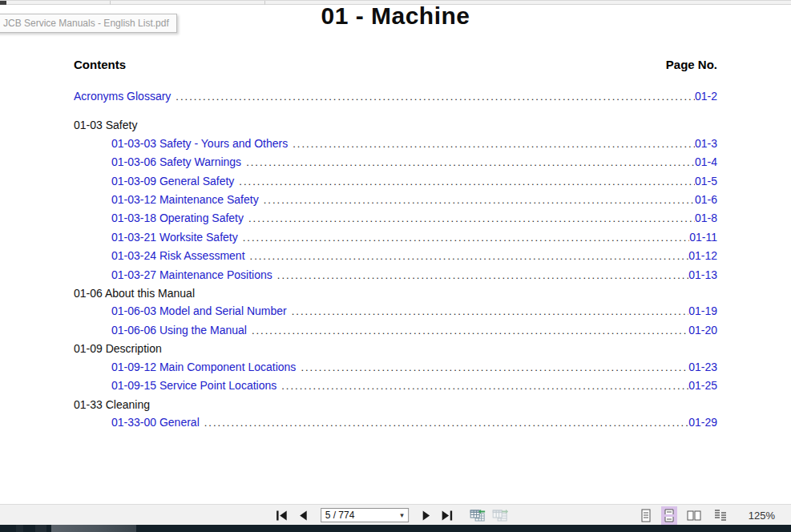 The image size is (791, 532). I want to click on toc-entry-link: 01-06-03 Model and Serial Number, so click(180, 311).